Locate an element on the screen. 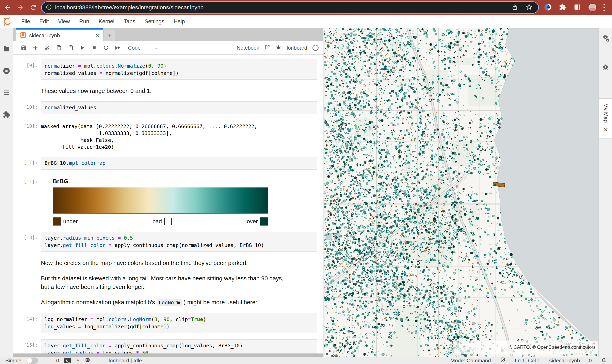  my-map-tab-label: My Map is located at coordinates (606, 113).